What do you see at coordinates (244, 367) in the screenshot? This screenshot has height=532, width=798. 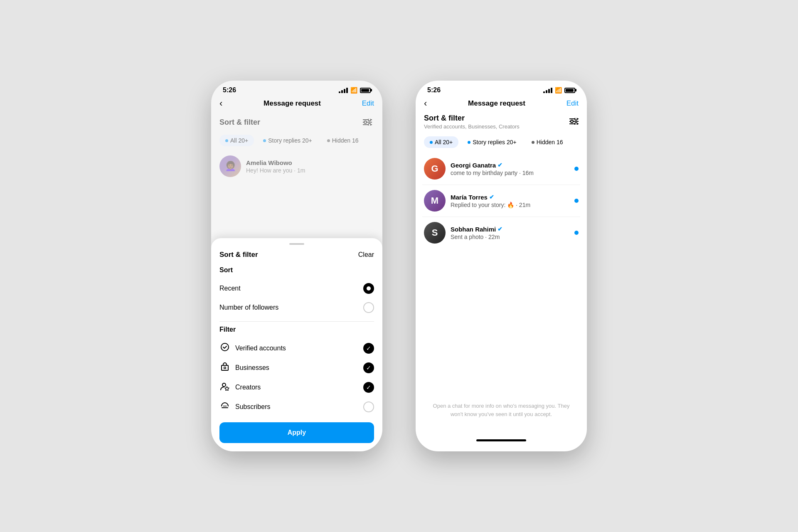 I see `filter-businesses-label: Businesses` at bounding box center [244, 367].